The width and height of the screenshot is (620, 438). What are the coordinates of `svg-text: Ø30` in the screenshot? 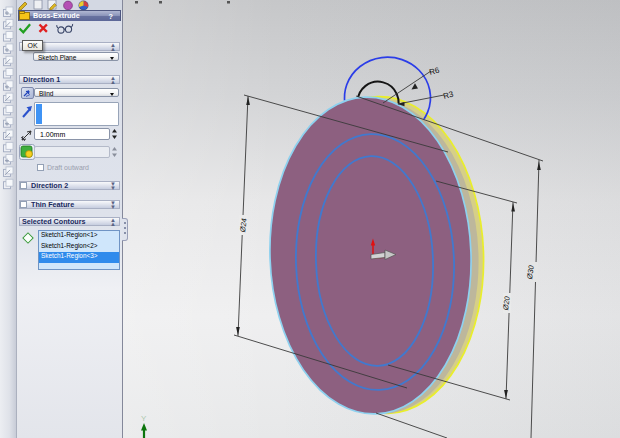 It's located at (530, 272).